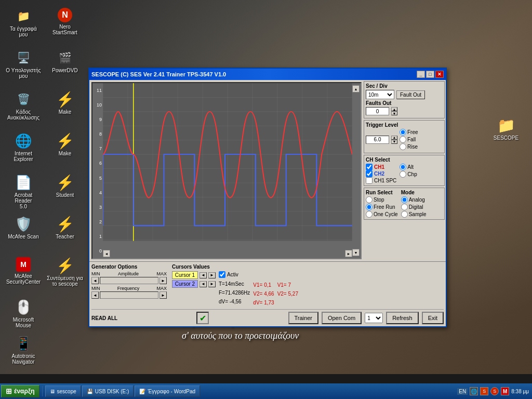 Image resolution: width=532 pixels, height=399 pixels. I want to click on freq-decrease-btn: ◄, so click(95, 295).